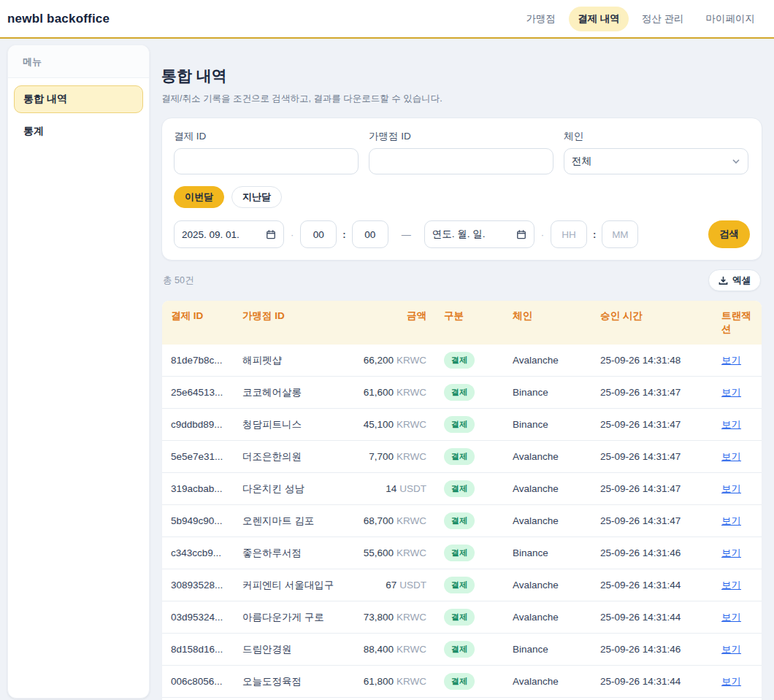  Describe the element at coordinates (649, 323) in the screenshot. I see `column-header-approved_at: 승인 시간` at that location.